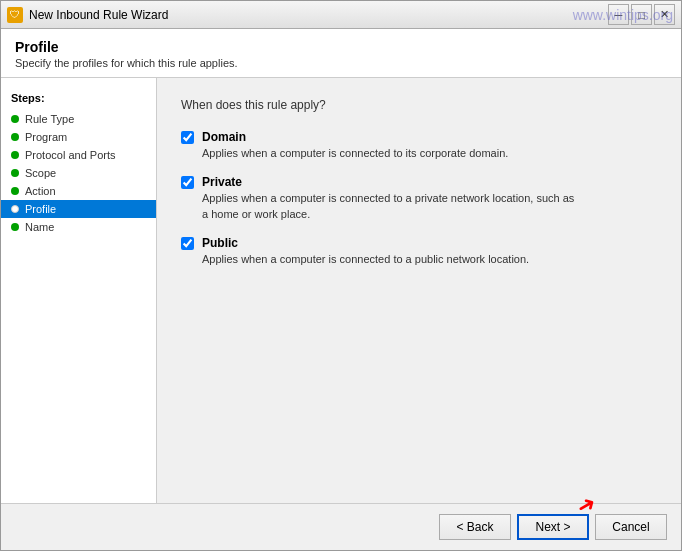  I want to click on checkbox-content-domain: DomainApplies when a computer is connect…, so click(355, 146).